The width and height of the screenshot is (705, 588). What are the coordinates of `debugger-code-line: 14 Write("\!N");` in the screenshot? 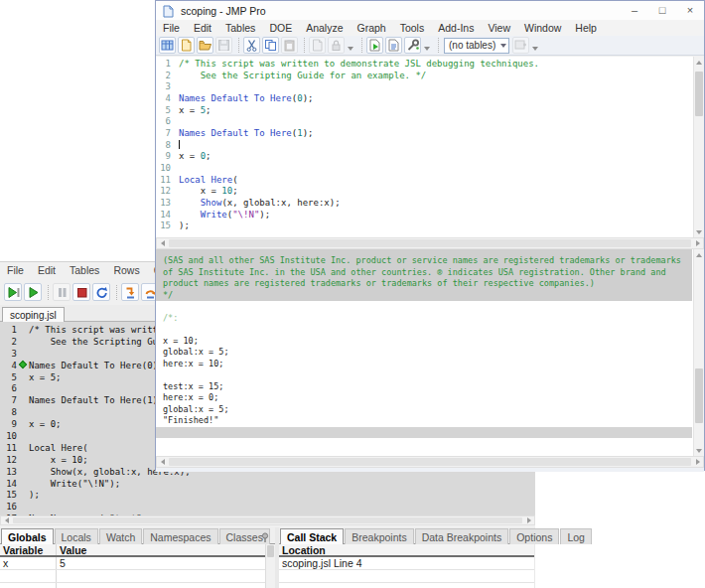 It's located at (268, 484).